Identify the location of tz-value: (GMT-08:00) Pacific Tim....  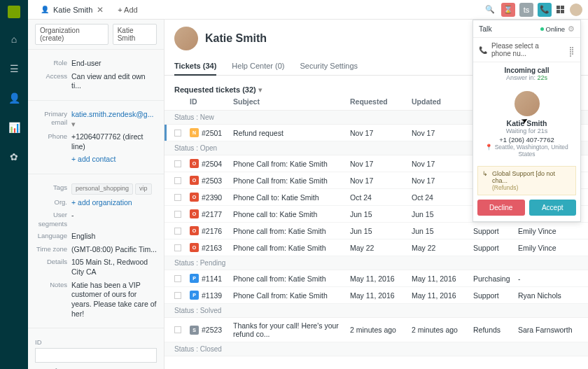
(114, 250).